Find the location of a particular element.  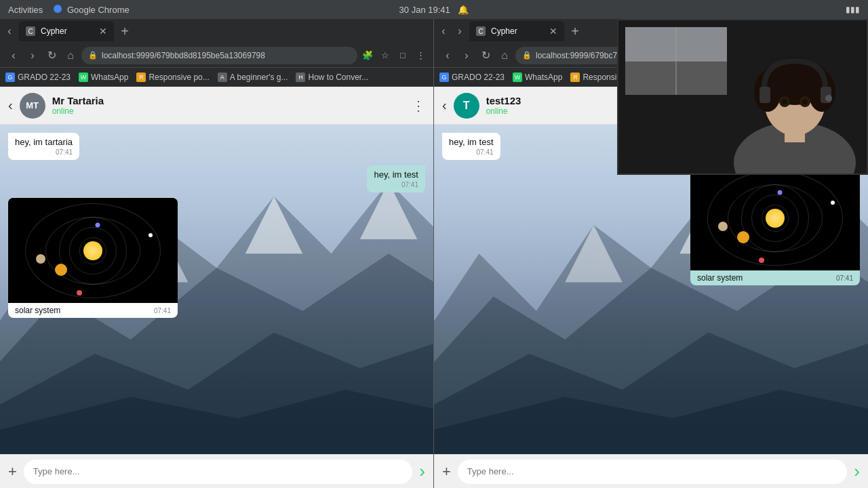

webcam-overlay is located at coordinates (743, 97).